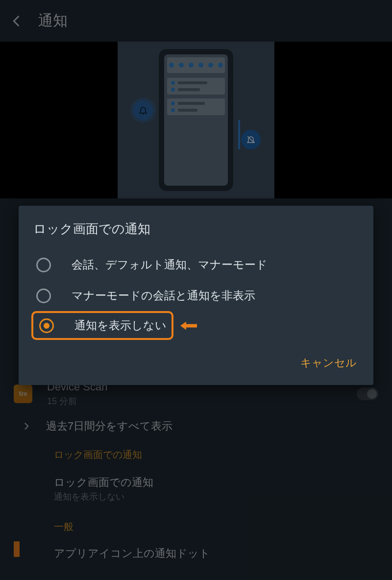 Image resolution: width=392 pixels, height=580 pixels. I want to click on dialog-title: ロック画面での通知, so click(196, 229).